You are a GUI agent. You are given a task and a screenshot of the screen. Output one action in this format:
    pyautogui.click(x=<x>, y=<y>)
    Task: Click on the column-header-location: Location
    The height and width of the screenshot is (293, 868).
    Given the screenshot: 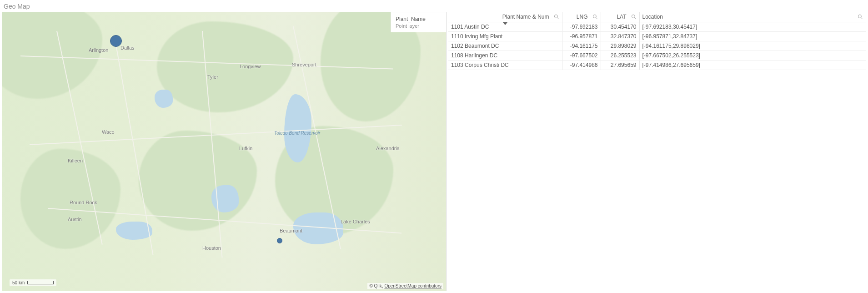 What is the action you would take?
    pyautogui.click(x=753, y=17)
    